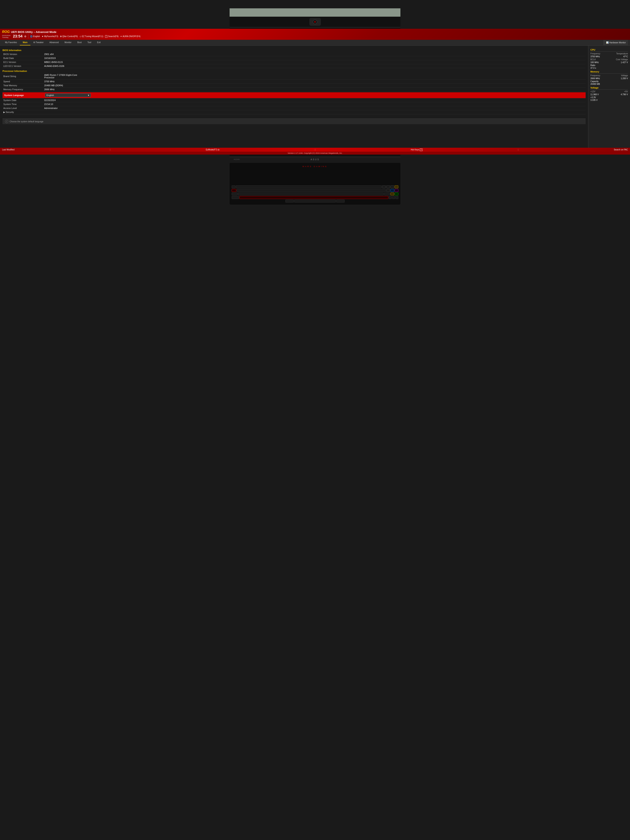 Image resolution: width=630 pixels, height=840 pixels. I want to click on language-dropdown: English, so click(68, 95).